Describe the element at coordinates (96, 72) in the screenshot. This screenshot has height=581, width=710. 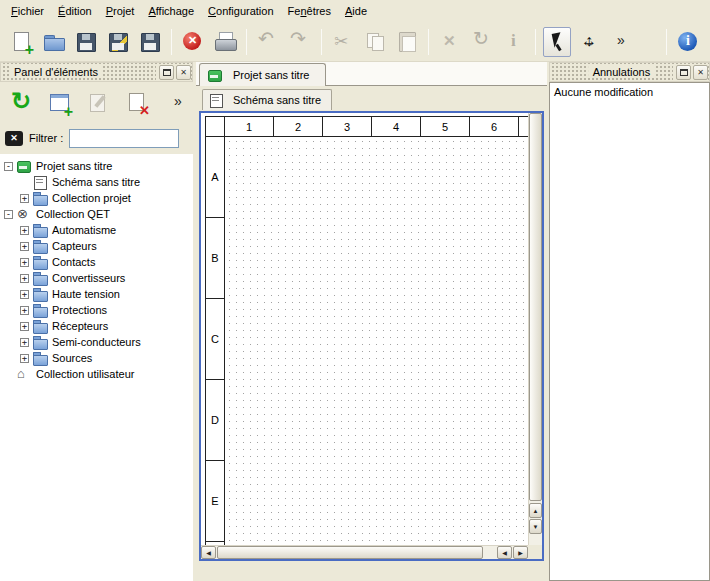
I see `elements-panel-titlebar: Panel d'éléments ✕` at that location.